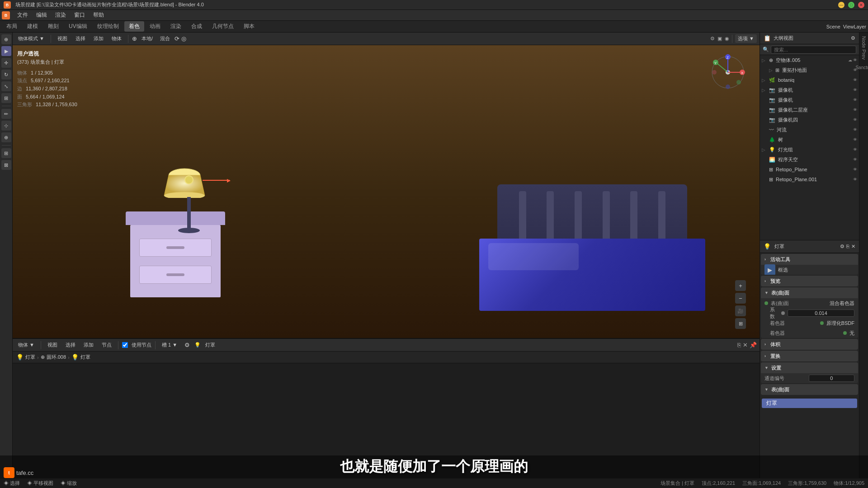  I want to click on local-btn: 本地/, so click(147, 39).